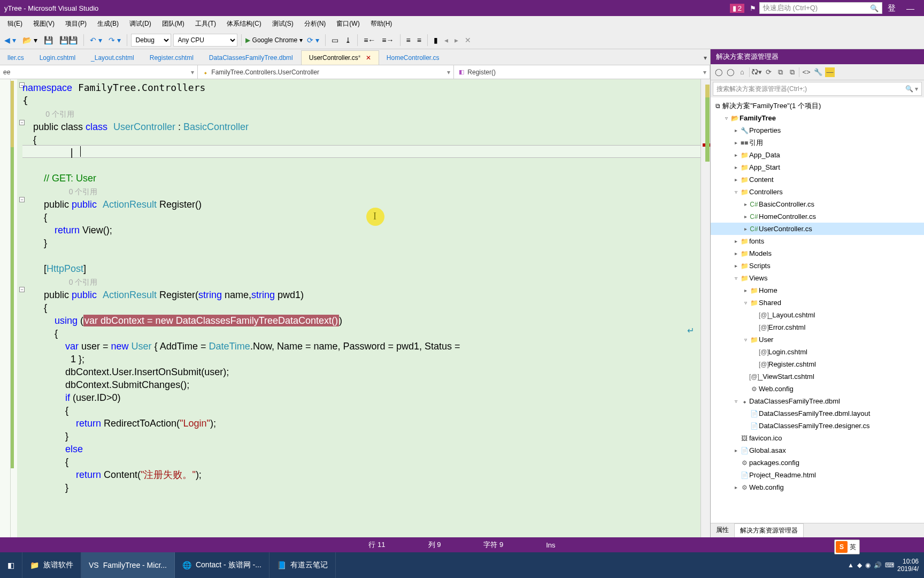  Describe the element at coordinates (313, 40) in the screenshot. I see `refresh-icon: ⟳ ▾` at that location.